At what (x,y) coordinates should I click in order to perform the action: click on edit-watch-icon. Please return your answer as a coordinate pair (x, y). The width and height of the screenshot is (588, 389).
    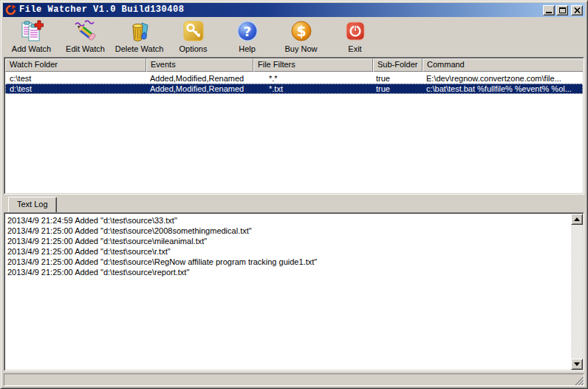
    Looking at the image, I should click on (86, 31).